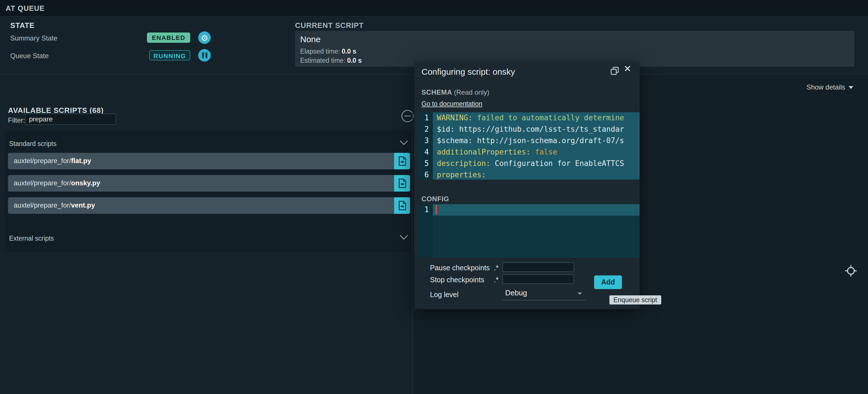  I want to click on config-line: 1, so click(529, 210).